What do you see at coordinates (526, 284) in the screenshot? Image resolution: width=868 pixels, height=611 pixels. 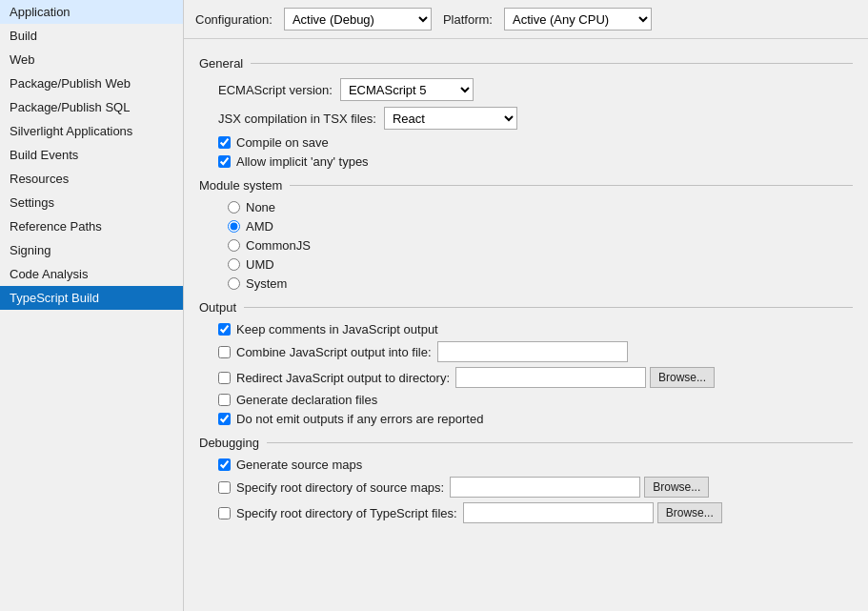 I see `module-radio-row-system: System` at bounding box center [526, 284].